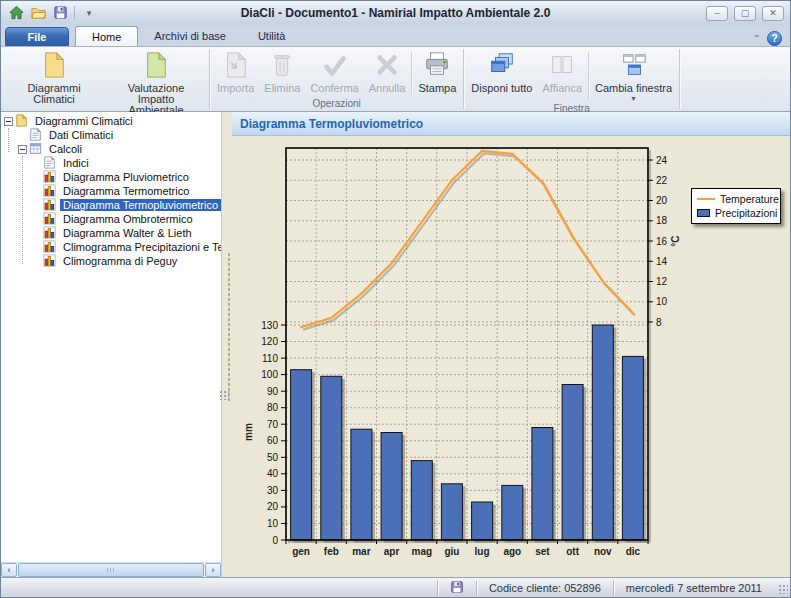 The image size is (791, 598). What do you see at coordinates (512, 552) in the screenshot?
I see `svg-text: ago` at bounding box center [512, 552].